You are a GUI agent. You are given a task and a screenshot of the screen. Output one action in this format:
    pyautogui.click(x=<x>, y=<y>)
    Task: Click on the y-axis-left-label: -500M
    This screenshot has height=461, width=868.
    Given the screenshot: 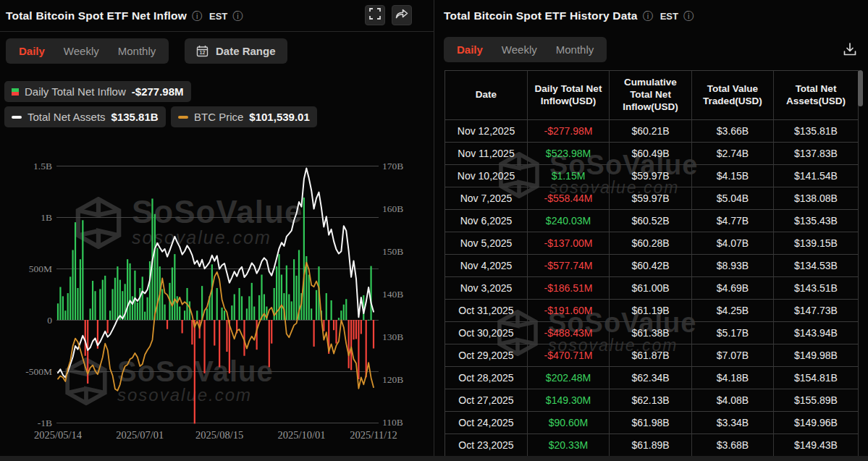 What is the action you would take?
    pyautogui.click(x=39, y=372)
    